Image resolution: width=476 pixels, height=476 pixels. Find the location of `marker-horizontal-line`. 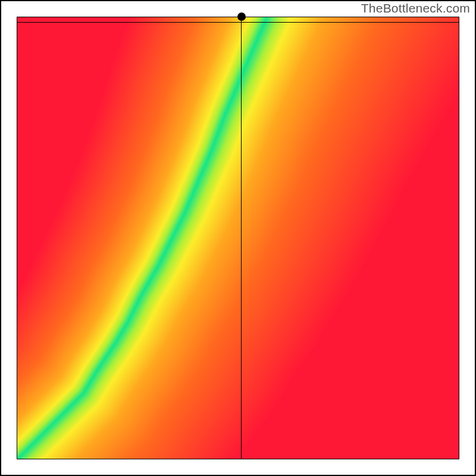

marker-horizontal-line is located at coordinates (238, 23).